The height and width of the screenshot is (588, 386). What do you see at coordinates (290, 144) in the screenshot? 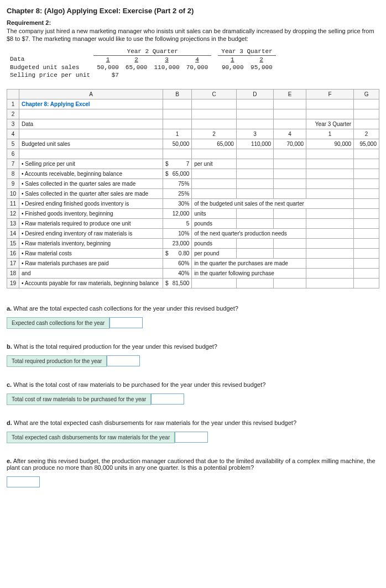
I see `cell-e: 70,000` at bounding box center [290, 144].